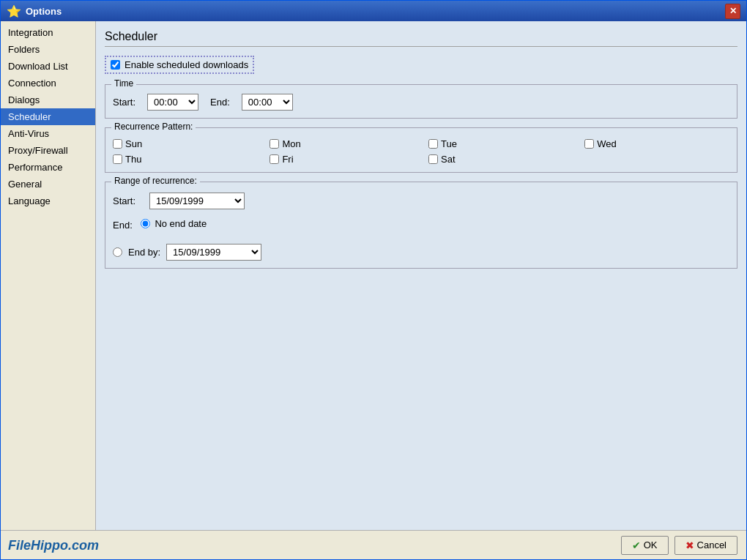 The width and height of the screenshot is (747, 560). What do you see at coordinates (48, 117) in the screenshot?
I see `sidebar-item-scheduler: Scheduler` at bounding box center [48, 117].